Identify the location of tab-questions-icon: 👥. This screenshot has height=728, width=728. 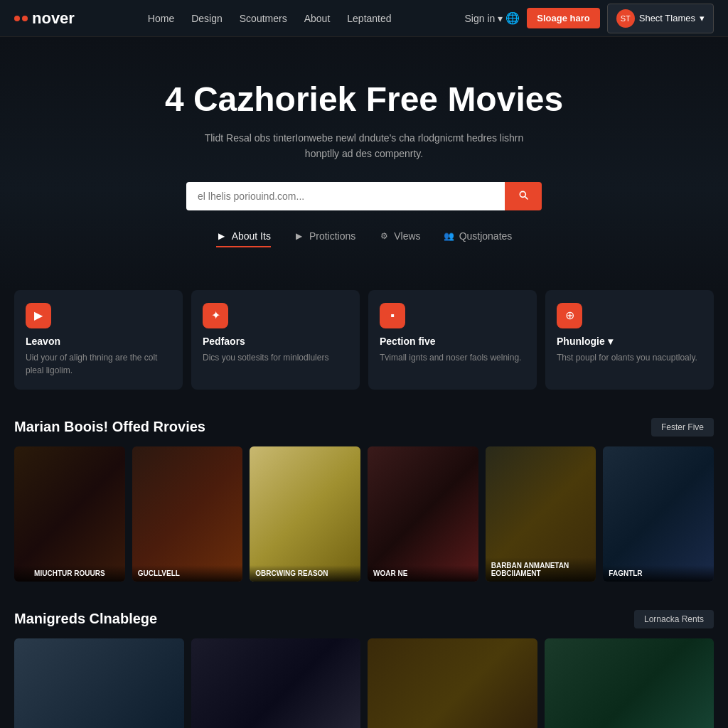
(449, 236).